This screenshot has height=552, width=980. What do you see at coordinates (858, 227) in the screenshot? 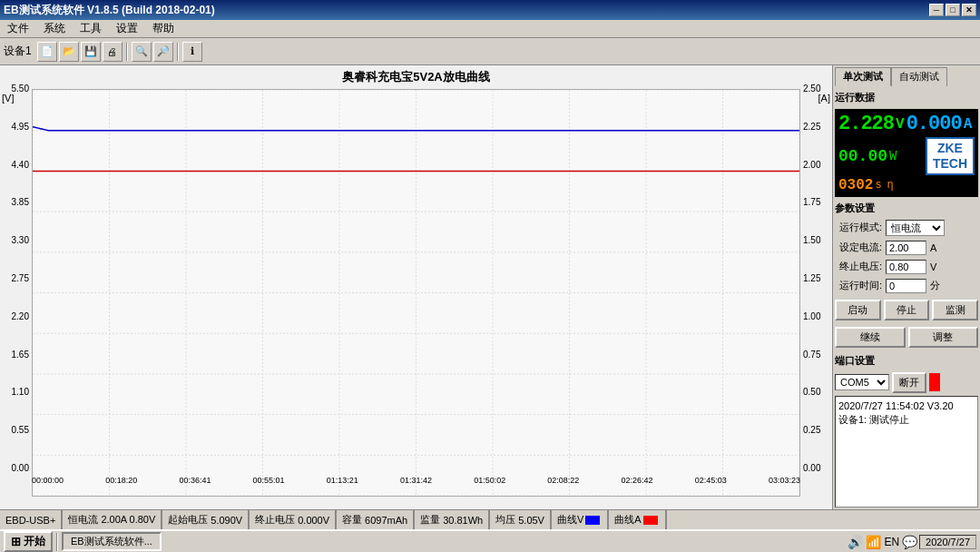
I see `mode-label: 运行模式:` at bounding box center [858, 227].